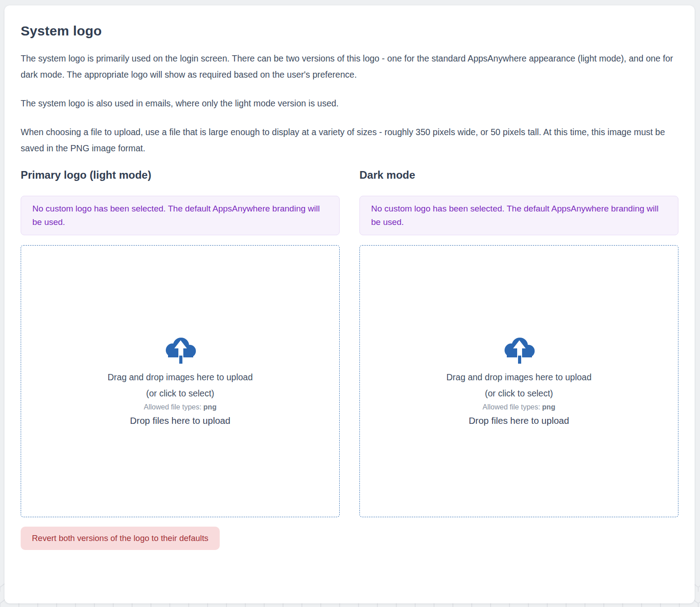 This screenshot has width=700, height=607. Describe the element at coordinates (519, 175) in the screenshot. I see `dark-mode-heading: Dark mode` at that location.